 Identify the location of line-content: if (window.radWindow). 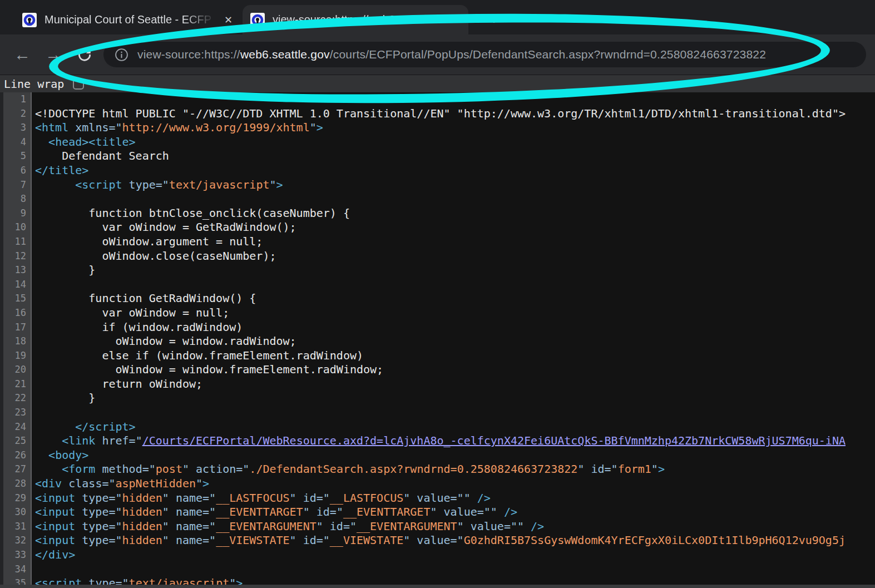
(137, 328).